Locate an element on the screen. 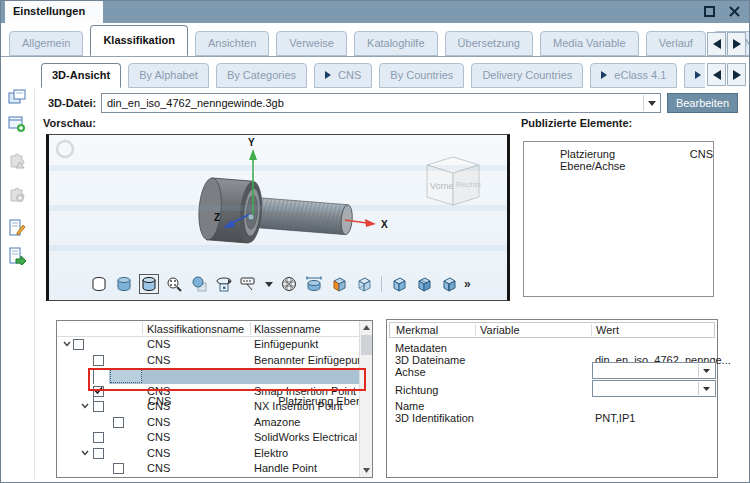 This screenshot has height=483, width=750. orange-face-cube-icon is located at coordinates (339, 284).